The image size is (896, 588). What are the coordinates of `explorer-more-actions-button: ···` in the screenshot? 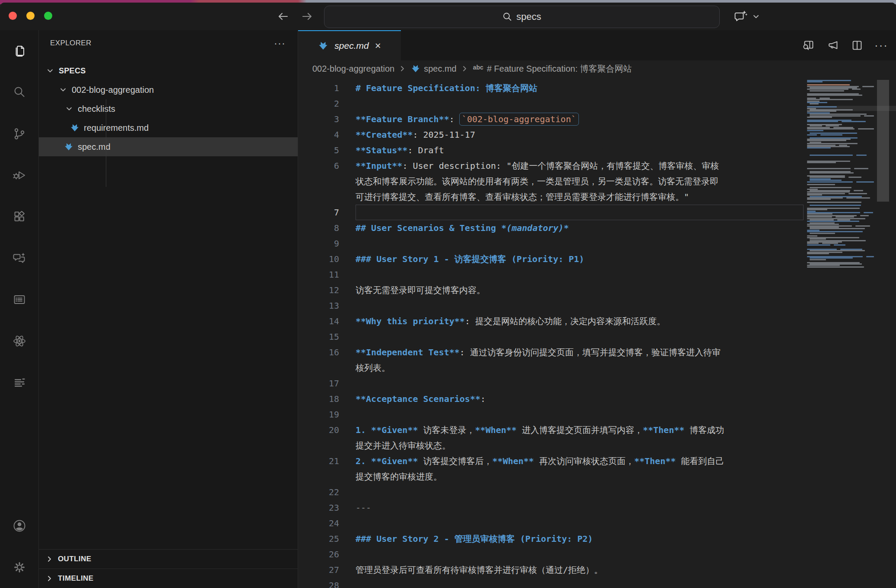 It's located at (280, 43).